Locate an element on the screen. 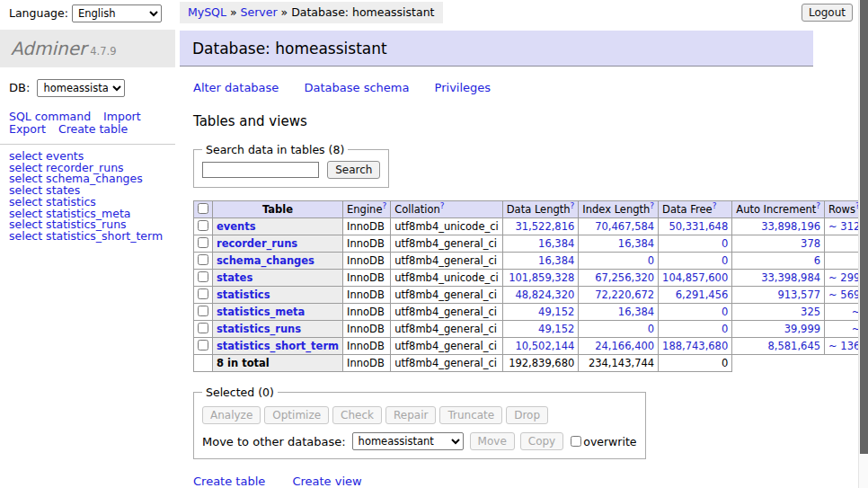 This screenshot has height=488, width=868. auto-increment-value-link: 6 is located at coordinates (818, 261).